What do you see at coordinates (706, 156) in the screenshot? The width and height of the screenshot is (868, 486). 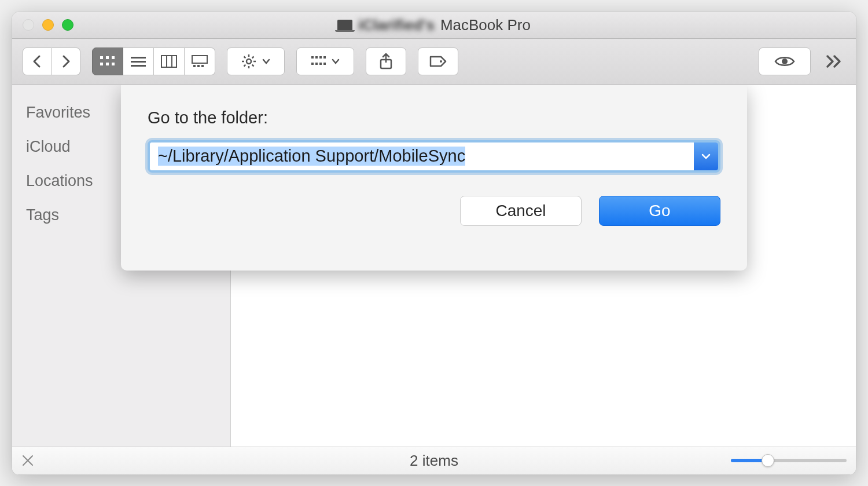 I see `path-dropdown-button` at bounding box center [706, 156].